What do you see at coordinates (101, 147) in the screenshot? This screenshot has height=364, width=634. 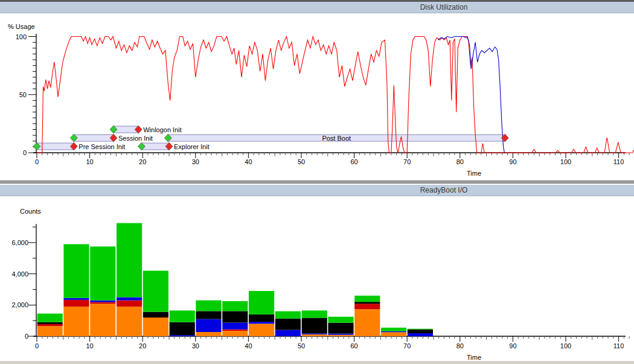 I see `phase-label-pre-session-init: Pre Session Init` at bounding box center [101, 147].